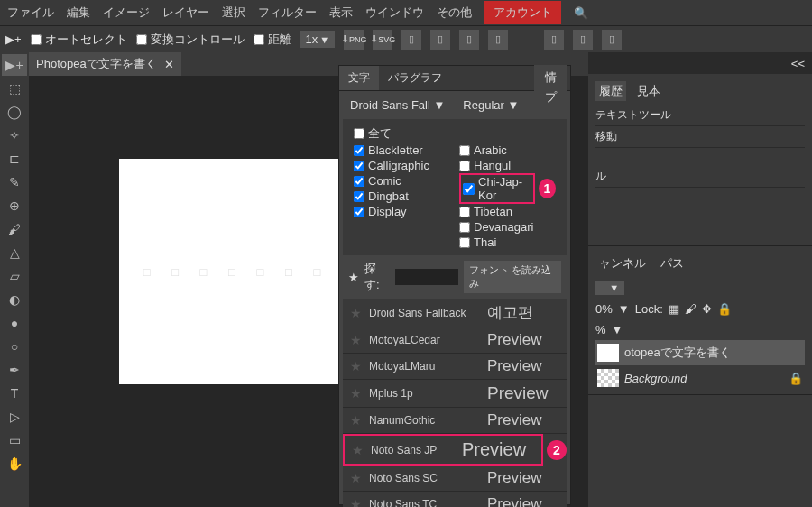 This screenshot has width=812, height=507. I want to click on font-row: ★MotoyaLMaruPreview, so click(455, 366).